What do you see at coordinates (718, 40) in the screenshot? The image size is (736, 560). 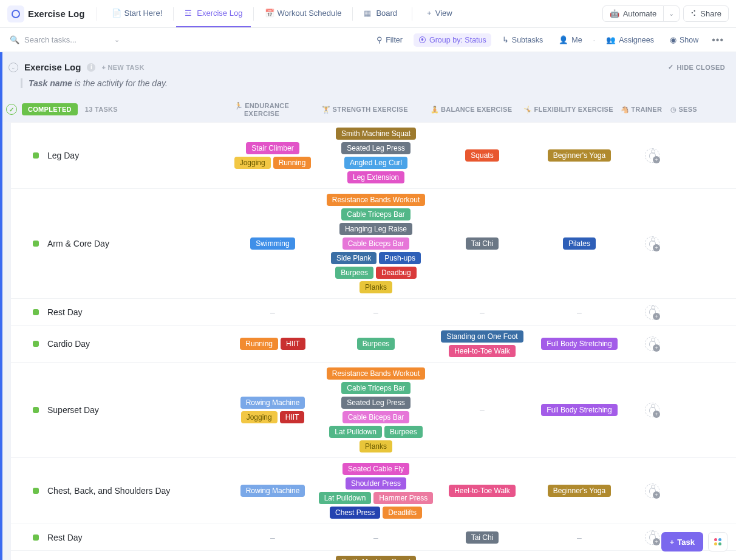 I see `more-menu: •••` at bounding box center [718, 40].